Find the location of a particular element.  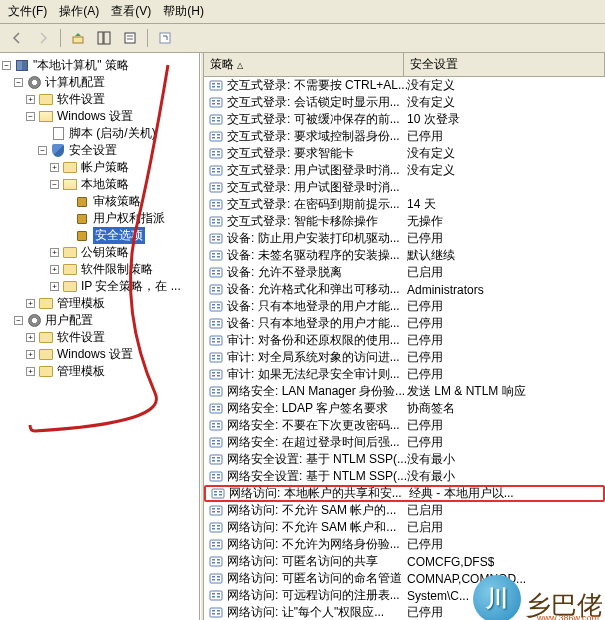

list-row: 网络安全: LAN Manager 身份验...发送 LM & NTLM 响应 is located at coordinates (404, 392).